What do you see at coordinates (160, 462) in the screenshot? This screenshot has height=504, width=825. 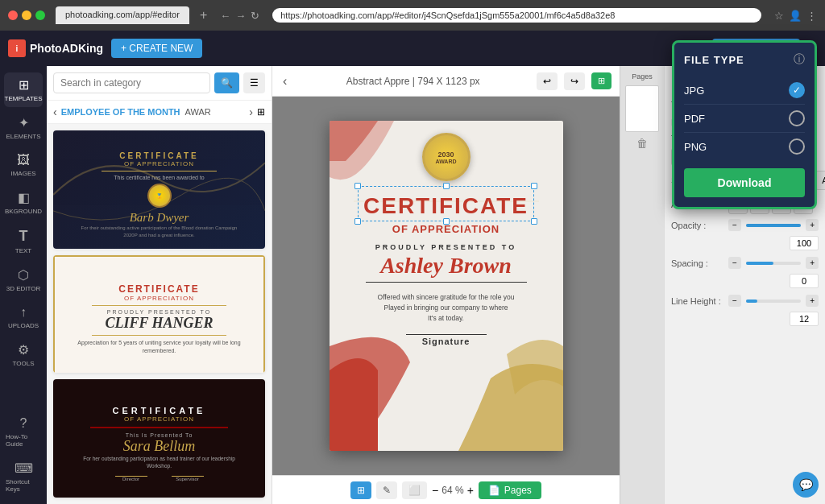 I see `card3-description: For her outstanding participation as hea…` at bounding box center [160, 462].